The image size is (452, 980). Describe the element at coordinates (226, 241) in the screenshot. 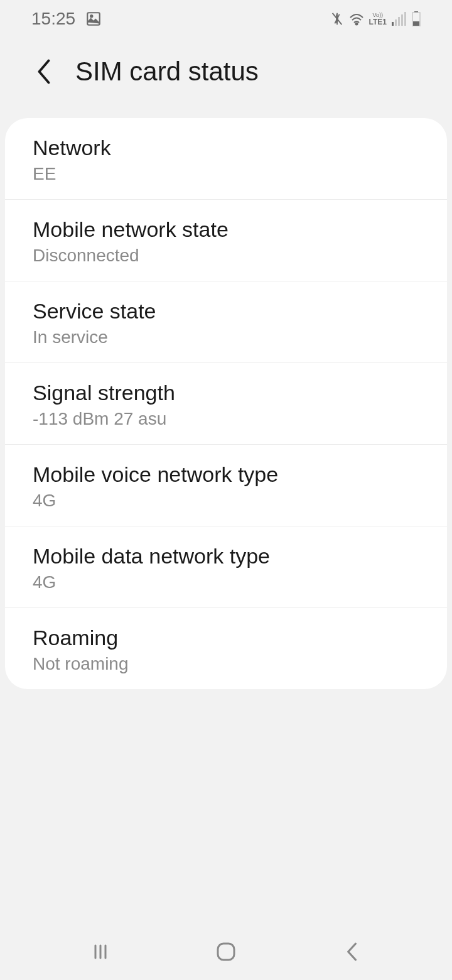

I see `row-mobile-network-state: Mobile network state Disconnected` at that location.